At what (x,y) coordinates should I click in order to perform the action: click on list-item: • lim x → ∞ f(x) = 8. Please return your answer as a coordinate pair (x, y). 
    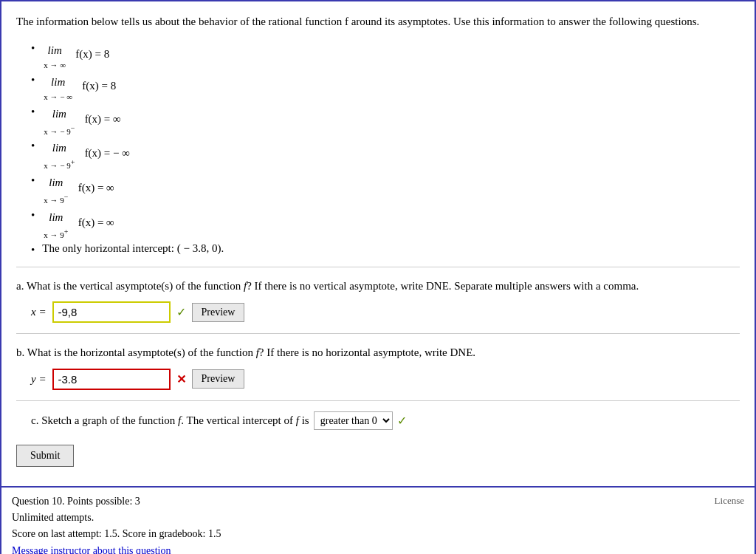
    Looking at the image, I should click on (385, 55).